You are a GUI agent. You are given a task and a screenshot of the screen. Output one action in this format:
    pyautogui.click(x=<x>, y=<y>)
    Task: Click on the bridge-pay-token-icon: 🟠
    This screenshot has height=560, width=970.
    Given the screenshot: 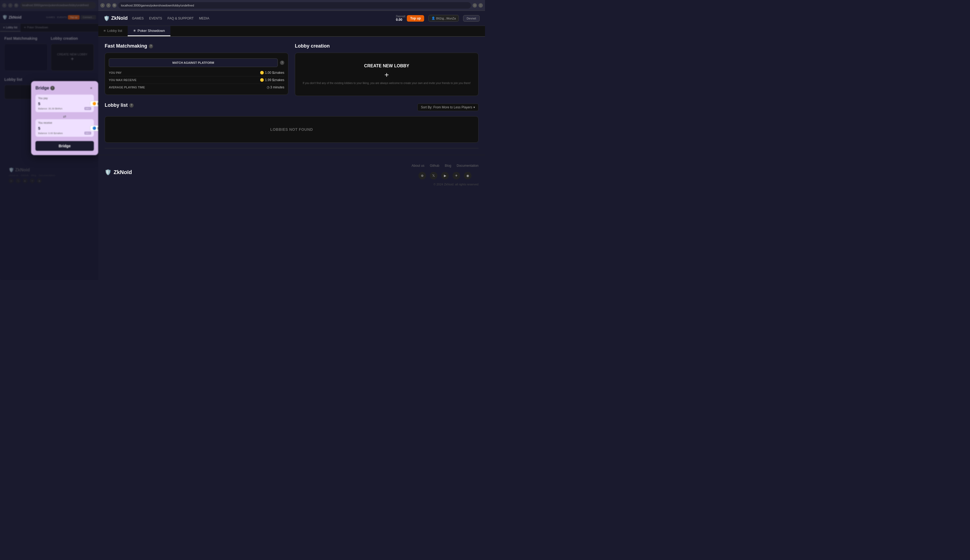 What is the action you would take?
    pyautogui.click(x=94, y=104)
    